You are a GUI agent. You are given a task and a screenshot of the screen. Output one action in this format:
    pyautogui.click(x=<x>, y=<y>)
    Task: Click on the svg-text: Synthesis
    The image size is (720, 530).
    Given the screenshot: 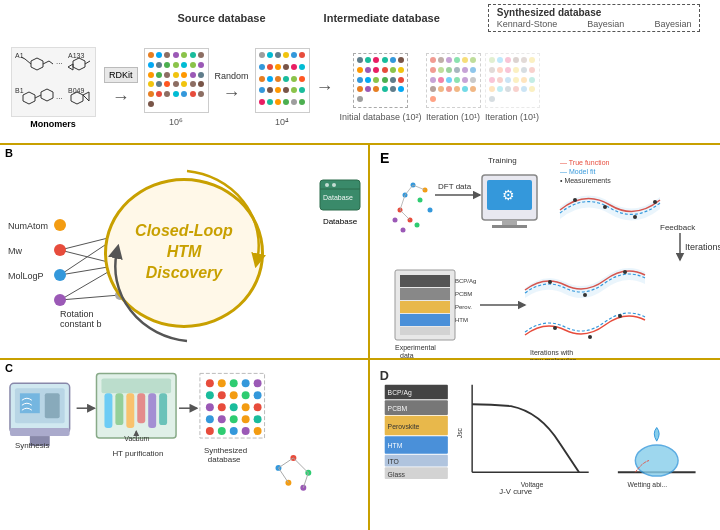 What is the action you would take?
    pyautogui.click(x=32, y=444)
    